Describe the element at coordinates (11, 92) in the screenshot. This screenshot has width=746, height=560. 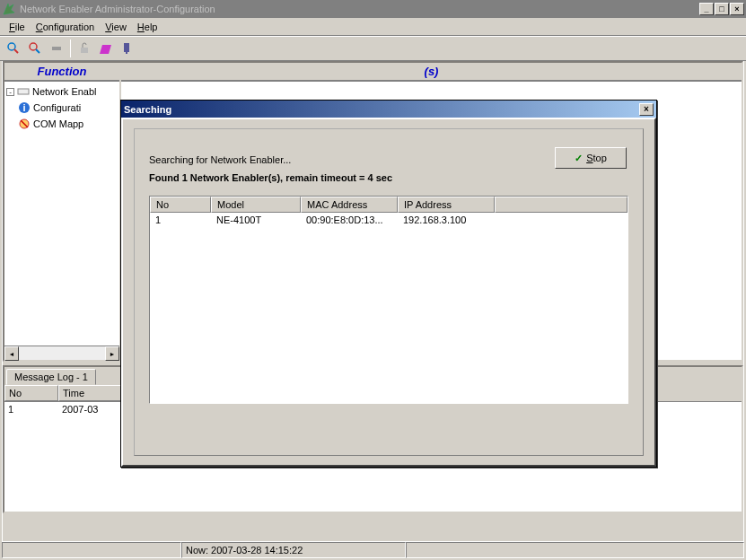
I see `tree-collapse-icon: -` at that location.